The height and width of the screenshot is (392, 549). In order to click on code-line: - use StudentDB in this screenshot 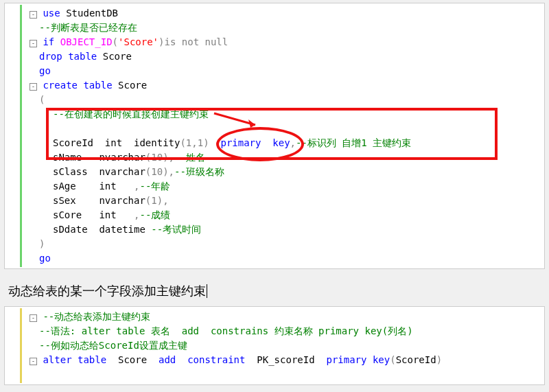, I will do `click(274, 14)`.